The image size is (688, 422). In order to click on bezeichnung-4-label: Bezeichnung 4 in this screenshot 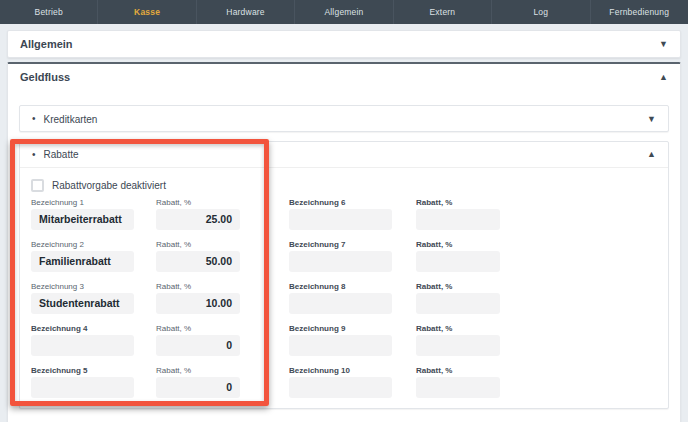, I will do `click(82, 329)`.